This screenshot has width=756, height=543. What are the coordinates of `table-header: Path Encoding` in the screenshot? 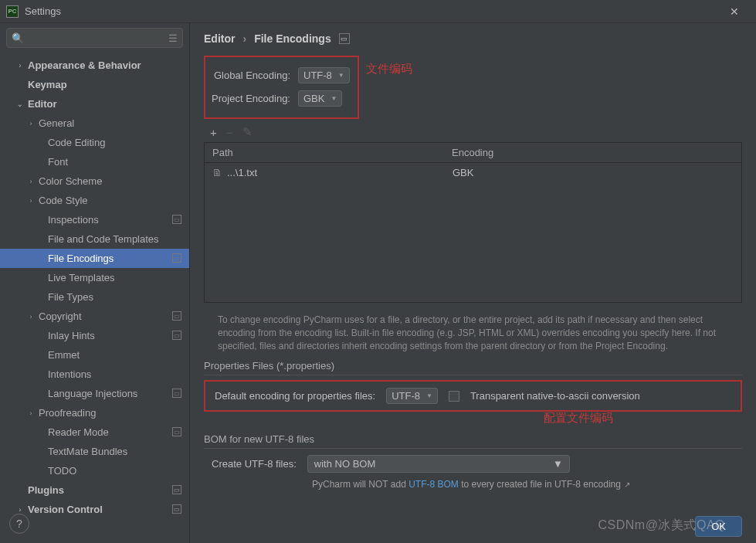 It's located at (473, 153).